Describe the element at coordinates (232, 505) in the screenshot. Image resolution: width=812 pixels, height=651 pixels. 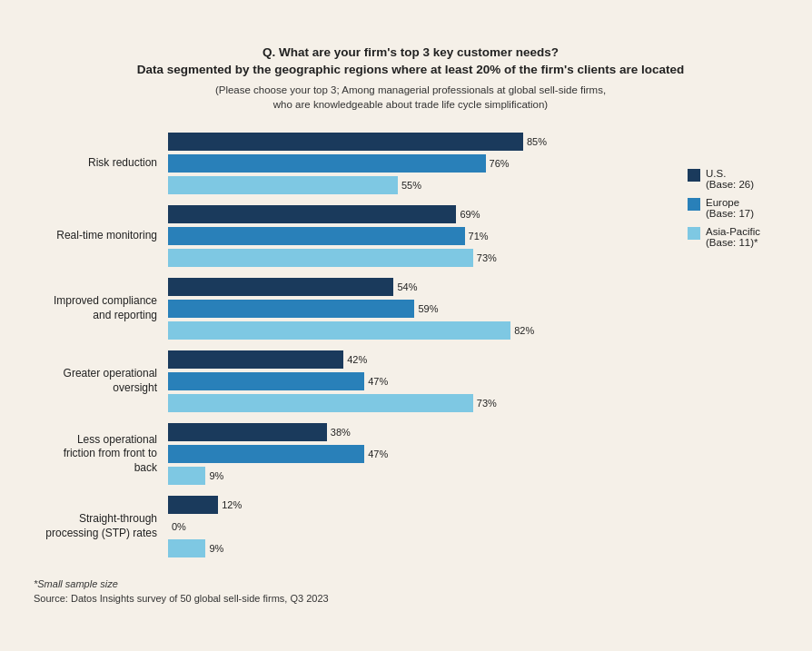
I see `bar-value-label: 12%` at that location.